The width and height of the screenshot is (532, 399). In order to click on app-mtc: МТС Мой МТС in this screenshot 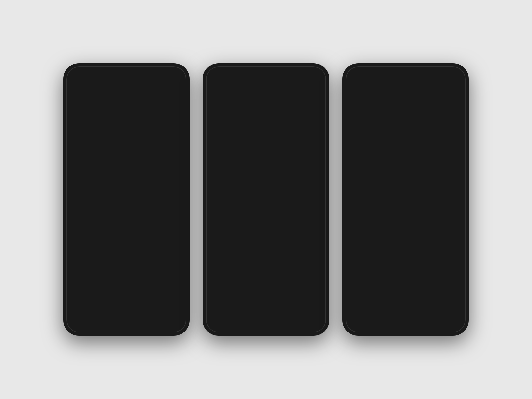, I will do `click(429, 228)`.